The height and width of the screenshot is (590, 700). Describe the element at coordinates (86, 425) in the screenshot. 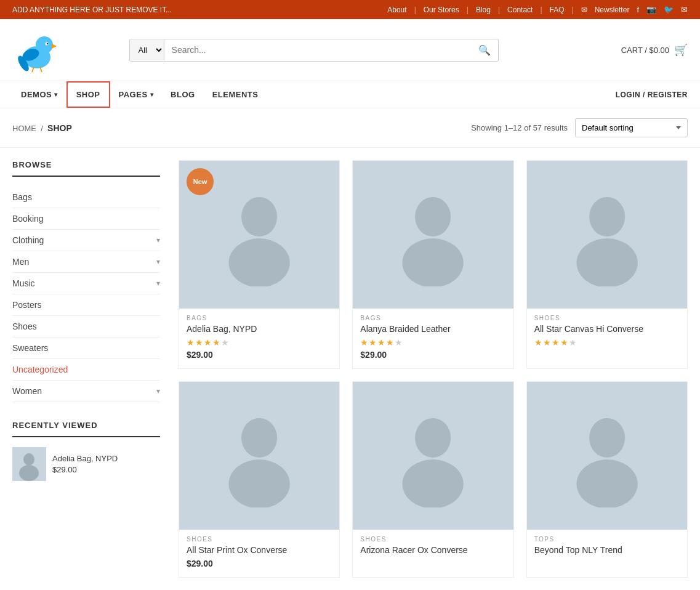

I see `recently-viewed-title: RECENTLY VIEWED` at that location.